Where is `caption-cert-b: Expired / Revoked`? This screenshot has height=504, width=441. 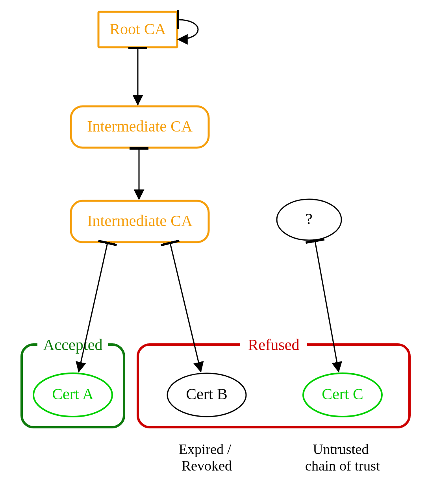 caption-cert-b: Expired / Revoked is located at coordinates (207, 458).